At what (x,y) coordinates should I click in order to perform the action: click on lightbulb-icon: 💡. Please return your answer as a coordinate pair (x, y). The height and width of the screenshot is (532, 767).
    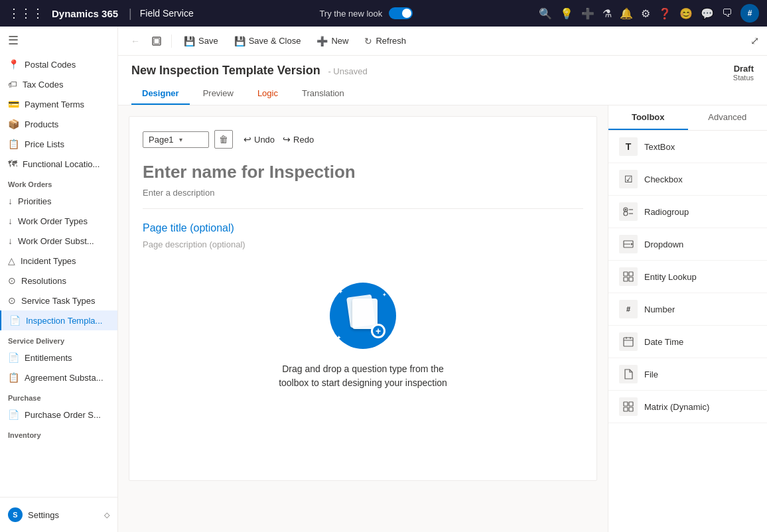
    Looking at the image, I should click on (567, 13).